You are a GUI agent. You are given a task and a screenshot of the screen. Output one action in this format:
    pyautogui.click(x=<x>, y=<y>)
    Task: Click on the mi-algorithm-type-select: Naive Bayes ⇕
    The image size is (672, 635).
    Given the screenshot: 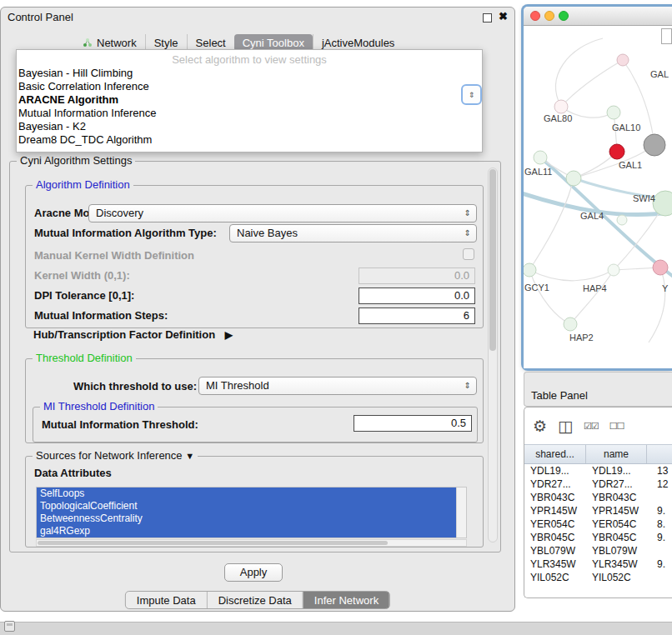 What is the action you would take?
    pyautogui.click(x=354, y=233)
    